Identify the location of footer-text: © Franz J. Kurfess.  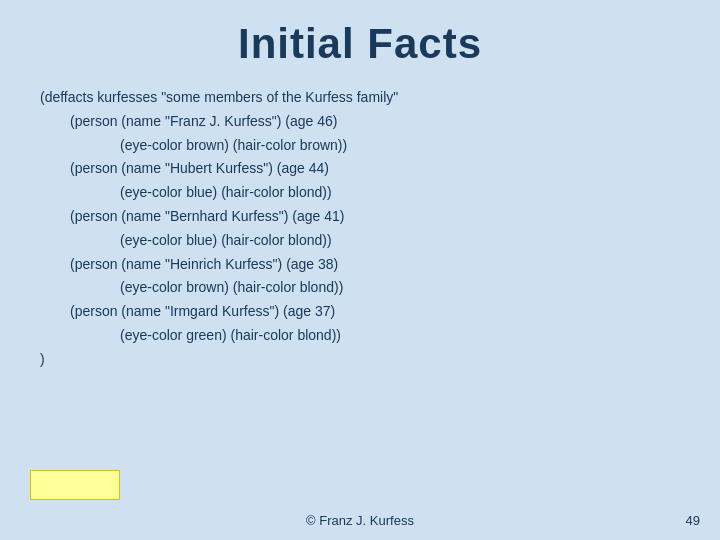
(360, 520).